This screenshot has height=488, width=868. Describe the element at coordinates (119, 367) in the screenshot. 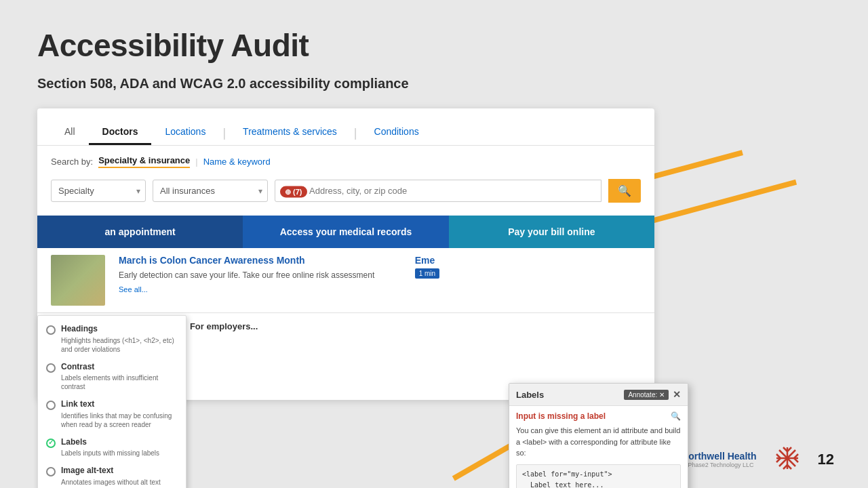

I see `contrast-label: Contrast` at that location.